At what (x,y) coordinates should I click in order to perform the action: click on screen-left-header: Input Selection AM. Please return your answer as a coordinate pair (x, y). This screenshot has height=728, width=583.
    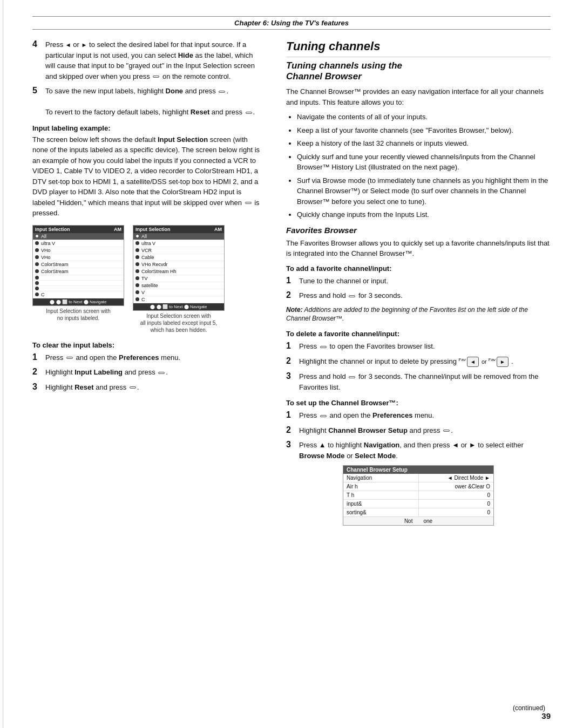
    Looking at the image, I should click on (78, 229).